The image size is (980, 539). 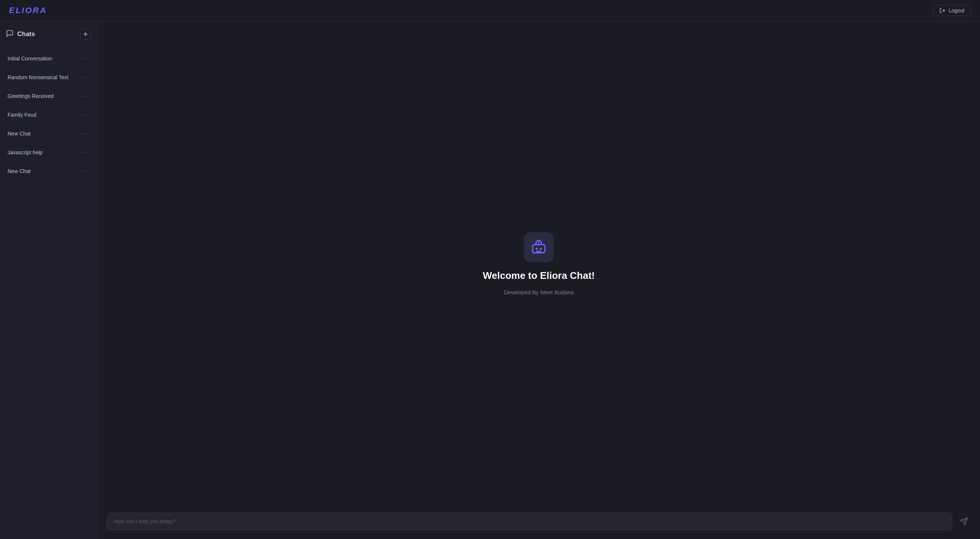 What do you see at coordinates (952, 11) in the screenshot?
I see `logout-button: Logout` at bounding box center [952, 11].